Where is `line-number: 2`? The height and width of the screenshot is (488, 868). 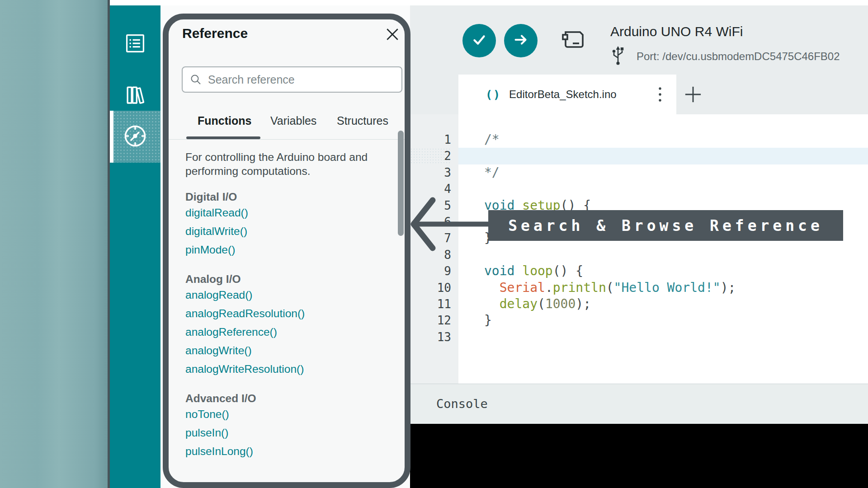
line-number: 2 is located at coordinates (430, 156).